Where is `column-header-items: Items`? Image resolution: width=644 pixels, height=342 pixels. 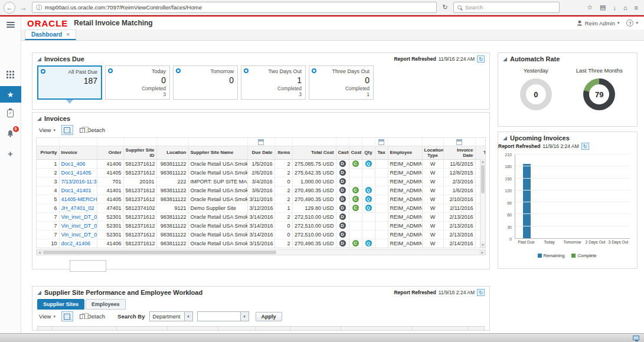
column-header-items: Items is located at coordinates (283, 152).